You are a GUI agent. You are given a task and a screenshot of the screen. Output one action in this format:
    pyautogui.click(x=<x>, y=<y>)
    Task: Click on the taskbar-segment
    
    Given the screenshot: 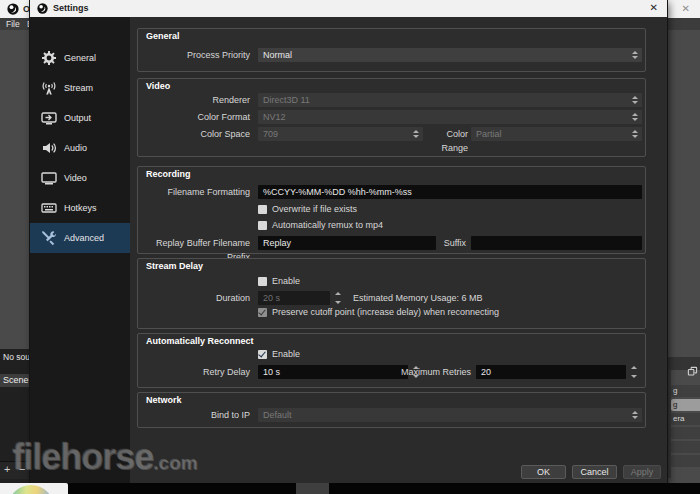 What is the action you would take?
    pyautogui.click(x=312, y=488)
    